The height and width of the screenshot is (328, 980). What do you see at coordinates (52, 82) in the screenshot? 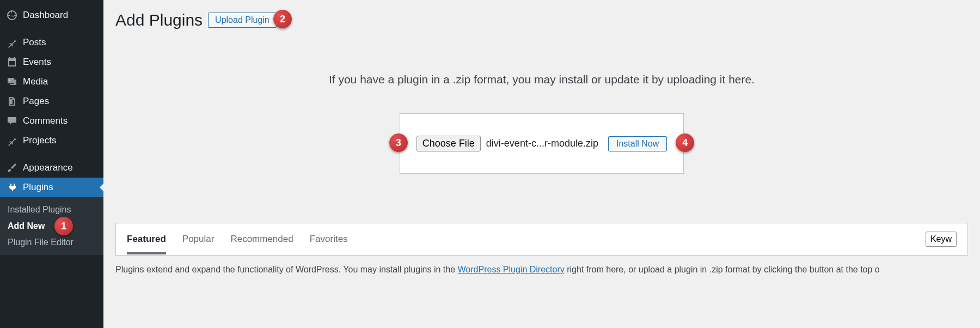
I see `sidebar-item-media: Media` at bounding box center [52, 82].